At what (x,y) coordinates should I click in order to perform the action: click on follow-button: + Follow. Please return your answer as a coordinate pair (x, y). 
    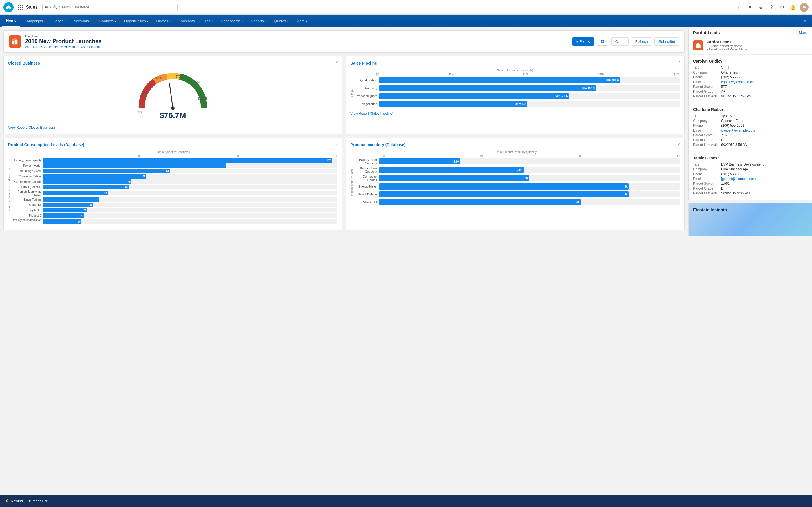
    Looking at the image, I should click on (583, 42).